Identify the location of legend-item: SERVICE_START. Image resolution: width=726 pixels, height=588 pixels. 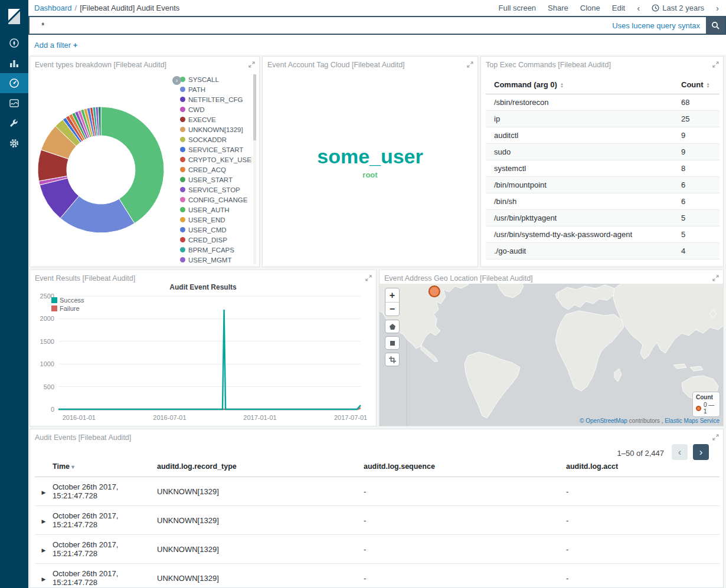
(216, 150).